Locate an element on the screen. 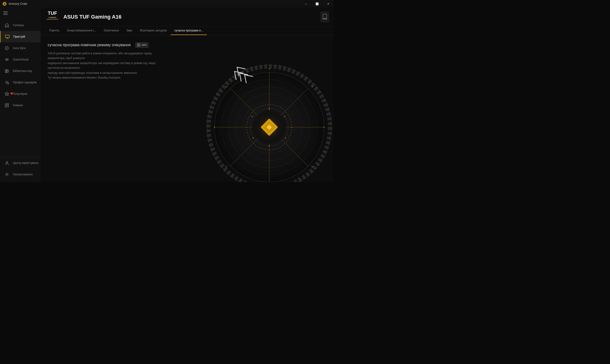 Image resolution: width=610 pixels, height=364 pixels. sidebar-item-label-home: Головна is located at coordinates (18, 25).